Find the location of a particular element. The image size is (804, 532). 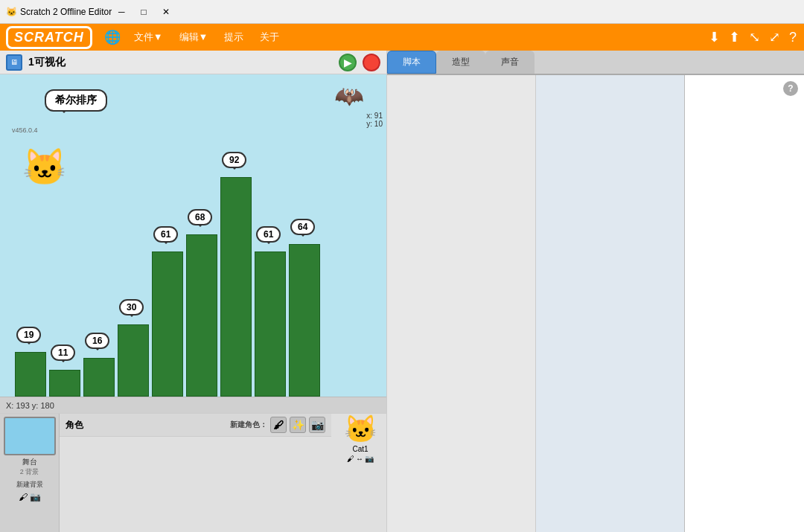

globe-button: 🌐 is located at coordinates (112, 37).